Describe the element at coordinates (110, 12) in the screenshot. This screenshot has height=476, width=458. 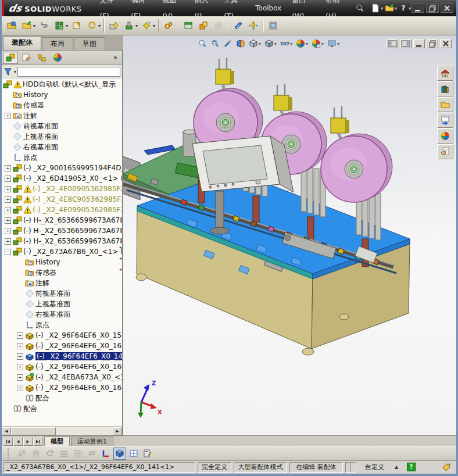
I see `menu-item: 文件(F)` at that location.